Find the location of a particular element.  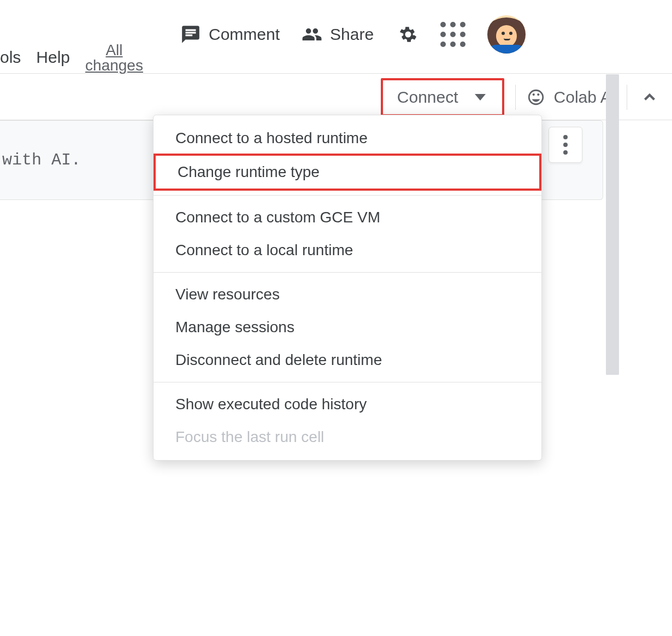

dropdown-item: Connect to a local runtime is located at coordinates (347, 250).